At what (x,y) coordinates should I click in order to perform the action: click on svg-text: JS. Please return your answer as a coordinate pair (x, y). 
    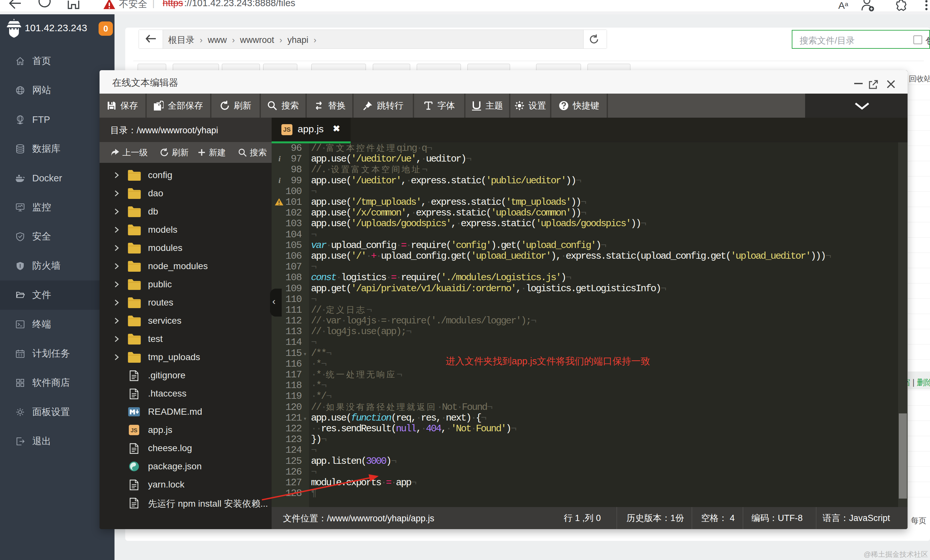
    Looking at the image, I should click on (134, 431).